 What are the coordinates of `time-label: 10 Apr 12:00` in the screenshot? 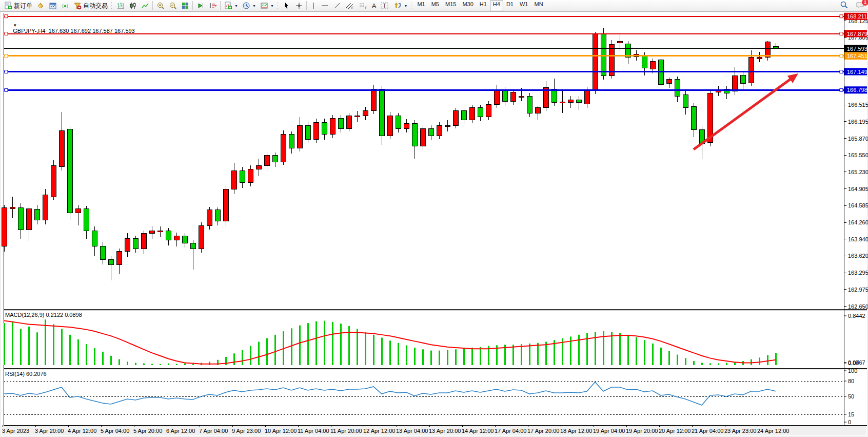 It's located at (281, 431).